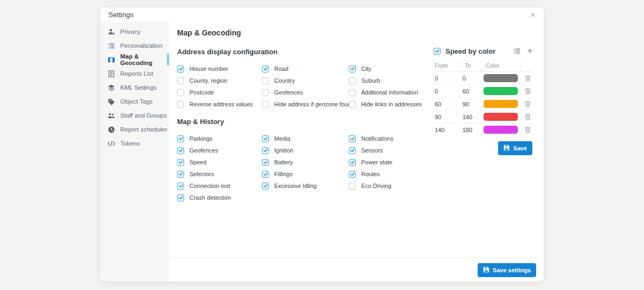 This screenshot has width=644, height=290. What do you see at coordinates (219, 104) in the screenshot?
I see `checkbox-item-reverse-address-values: Reverse address values` at bounding box center [219, 104].